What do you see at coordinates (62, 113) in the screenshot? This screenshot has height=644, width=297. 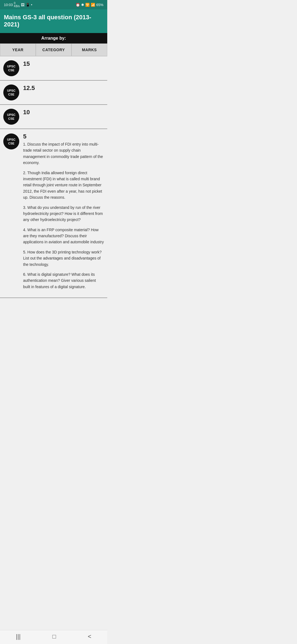 I see `item-content: 10` at bounding box center [62, 113].